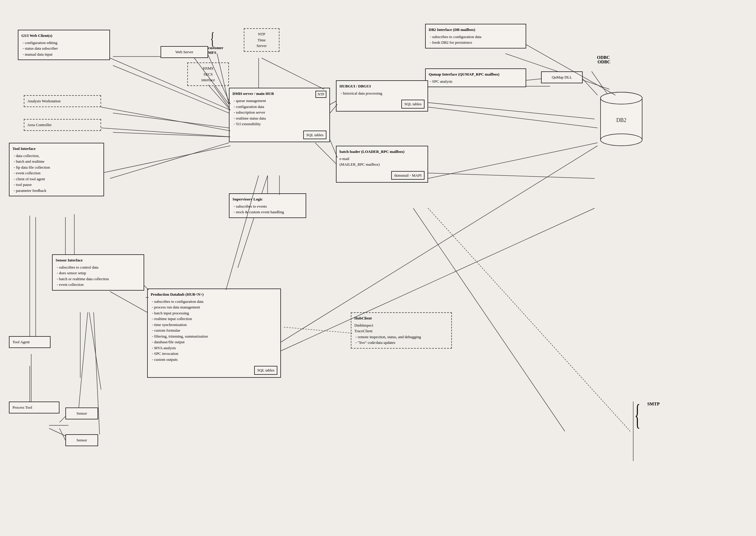  I want to click on qumap-interface-list: SPC analysis, so click(476, 82).